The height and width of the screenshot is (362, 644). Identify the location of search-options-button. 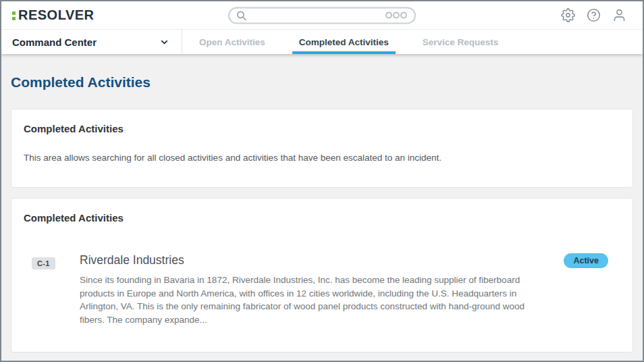
(396, 16).